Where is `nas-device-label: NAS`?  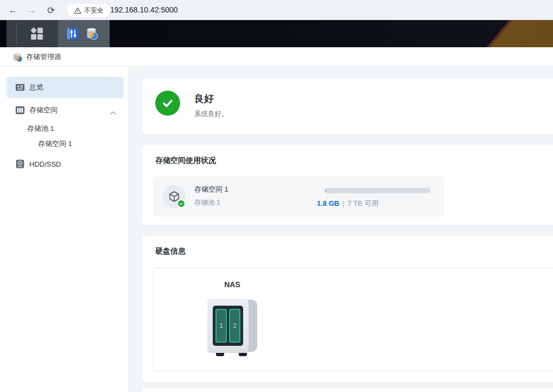
nas-device-label: NAS is located at coordinates (232, 284).